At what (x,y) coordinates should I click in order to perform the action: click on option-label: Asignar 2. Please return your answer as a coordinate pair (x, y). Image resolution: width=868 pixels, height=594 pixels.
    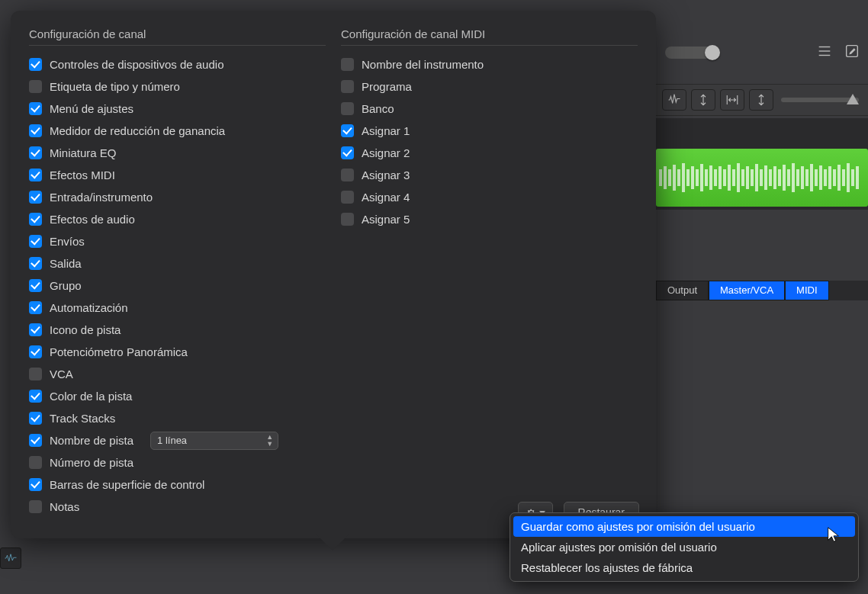
    Looking at the image, I should click on (386, 153).